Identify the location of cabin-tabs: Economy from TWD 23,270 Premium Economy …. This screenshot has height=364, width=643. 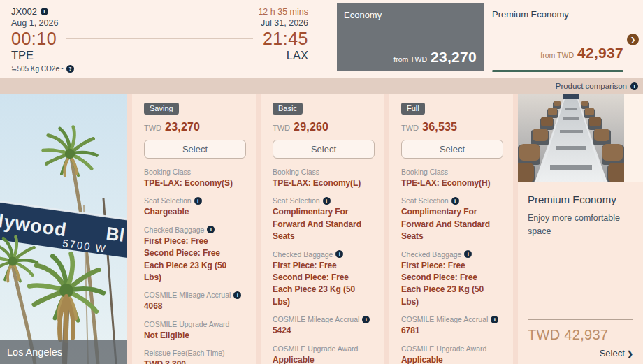
(482, 39).